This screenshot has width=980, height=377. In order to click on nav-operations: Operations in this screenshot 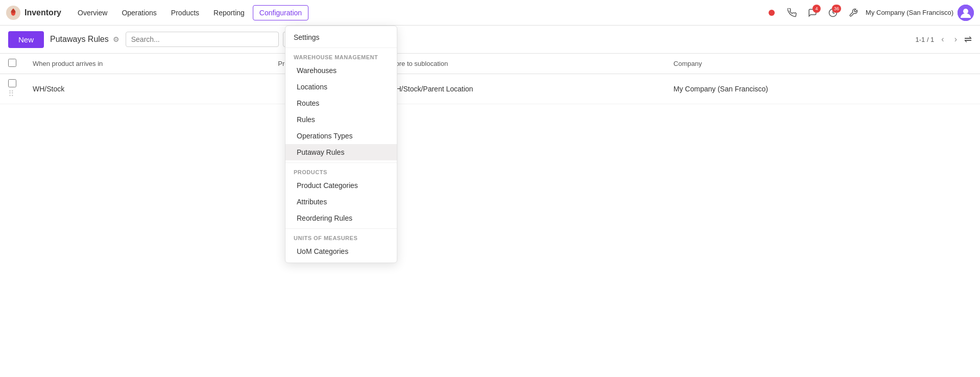, I will do `click(139, 13)`.